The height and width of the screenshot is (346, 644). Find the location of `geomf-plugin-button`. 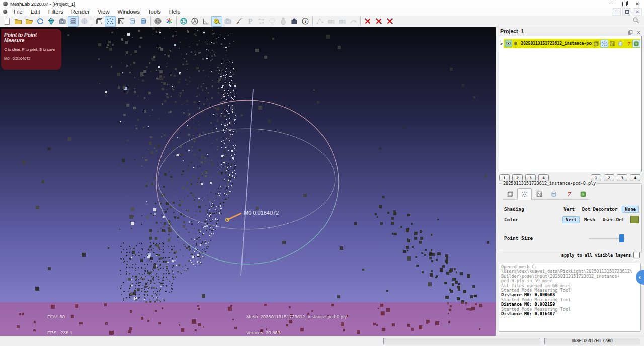

geomf-plugin-button is located at coordinates (294, 21).